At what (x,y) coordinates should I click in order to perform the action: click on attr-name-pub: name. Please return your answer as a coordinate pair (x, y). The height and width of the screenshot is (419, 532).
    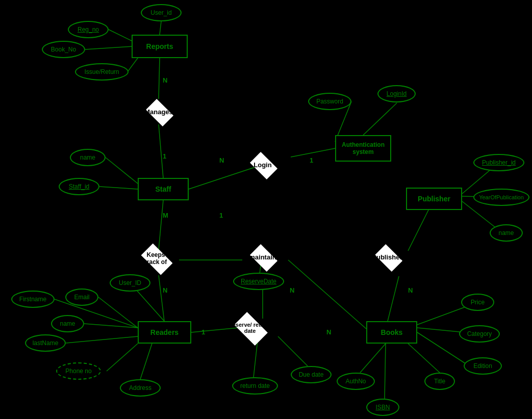
    Looking at the image, I should click on (506, 233).